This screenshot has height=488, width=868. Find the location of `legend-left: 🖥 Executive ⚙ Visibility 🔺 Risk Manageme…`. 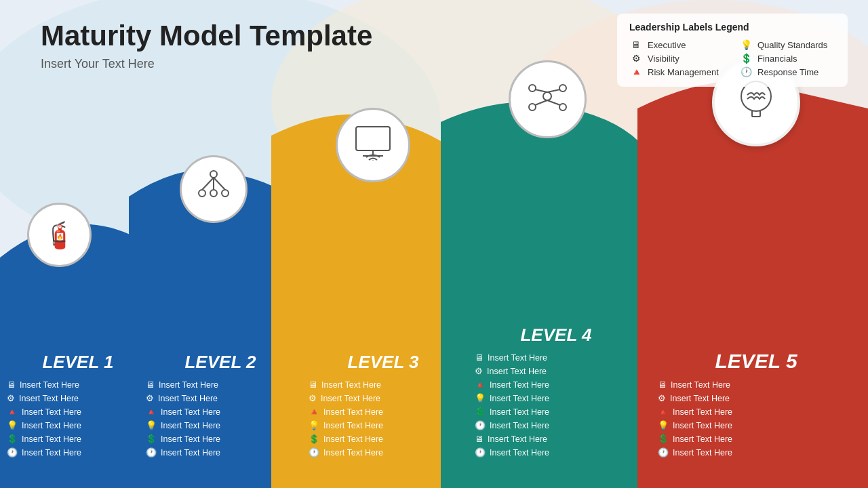

legend-left: 🖥 Executive ⚙ Visibility 🔺 Risk Manageme… is located at coordinates (677, 58).